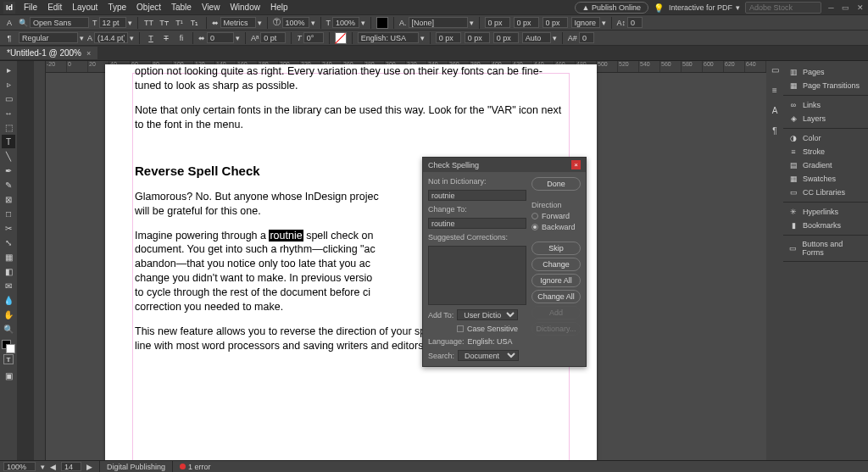  I want to click on pencil-tool: ✎, so click(8, 185).